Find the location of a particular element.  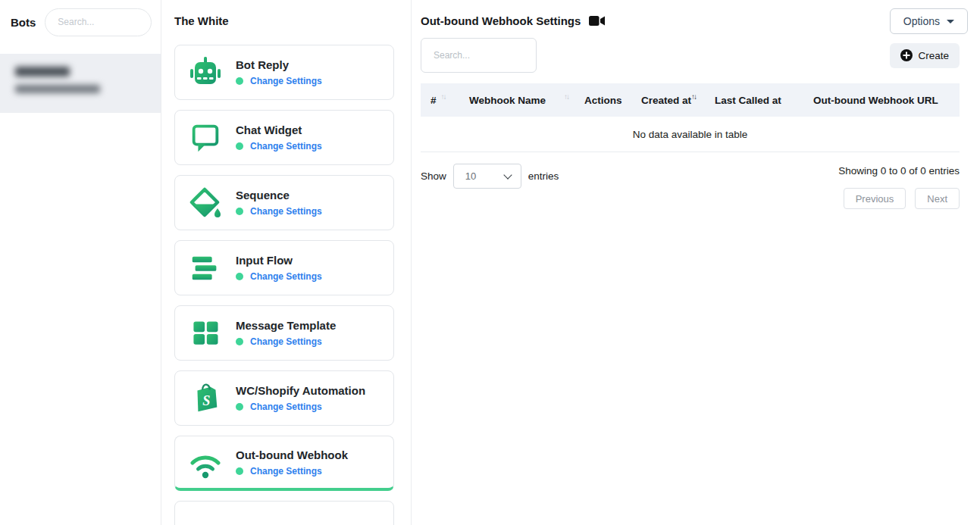

module-title: Bot Reply is located at coordinates (279, 65).